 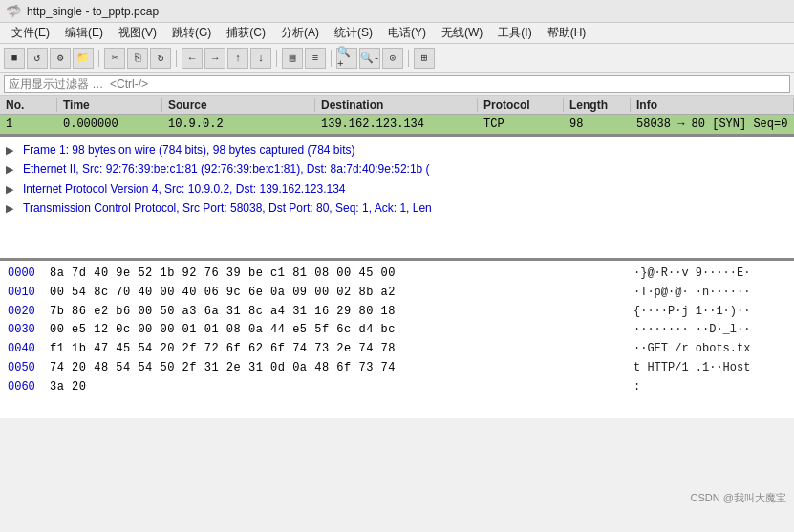 I want to click on detail-row-1: ▶ Ethernet II, Src: 92:76:39:be:c1:81 (9…, so click(x=397, y=169).